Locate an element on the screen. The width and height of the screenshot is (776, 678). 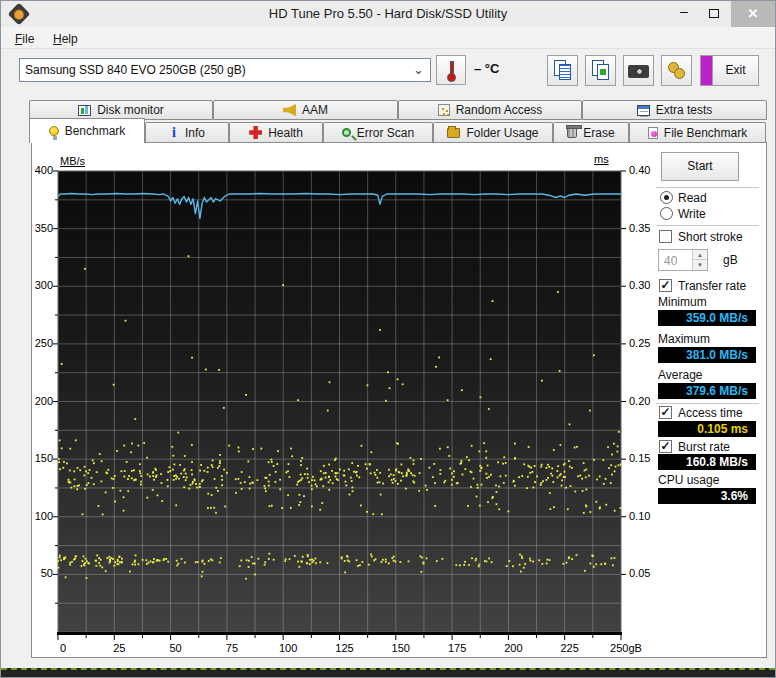
burst-rate-checkbox: ✓ is located at coordinates (666, 446).